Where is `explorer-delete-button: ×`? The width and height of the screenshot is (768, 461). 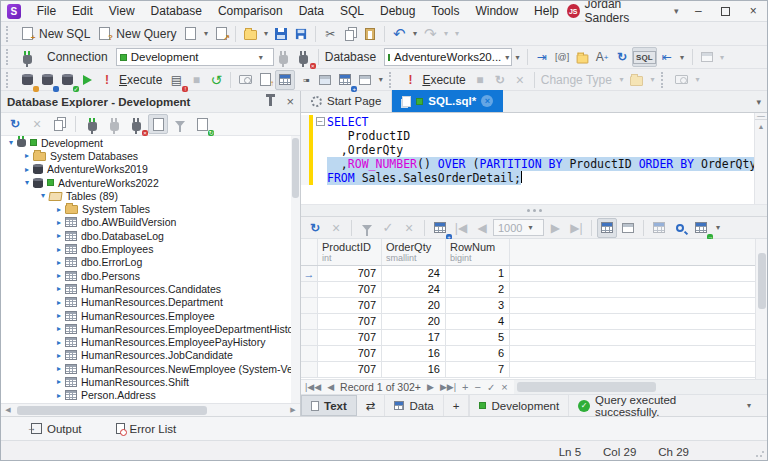
explorer-delete-button: × is located at coordinates (37, 124).